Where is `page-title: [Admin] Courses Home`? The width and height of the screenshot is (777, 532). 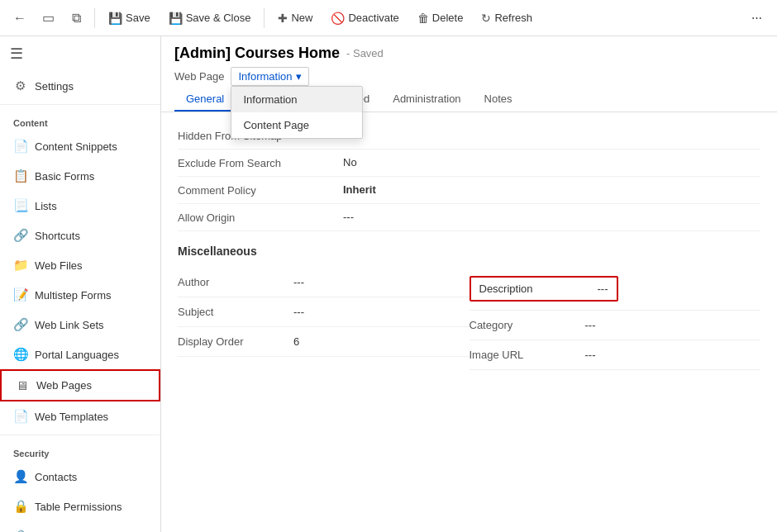 page-title: [Admin] Courses Home is located at coordinates (257, 53).